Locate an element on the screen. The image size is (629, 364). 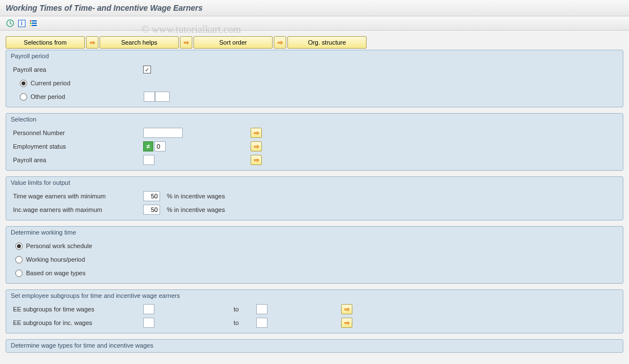
wage-types-label: Based on wage types is located at coordinates (55, 273).